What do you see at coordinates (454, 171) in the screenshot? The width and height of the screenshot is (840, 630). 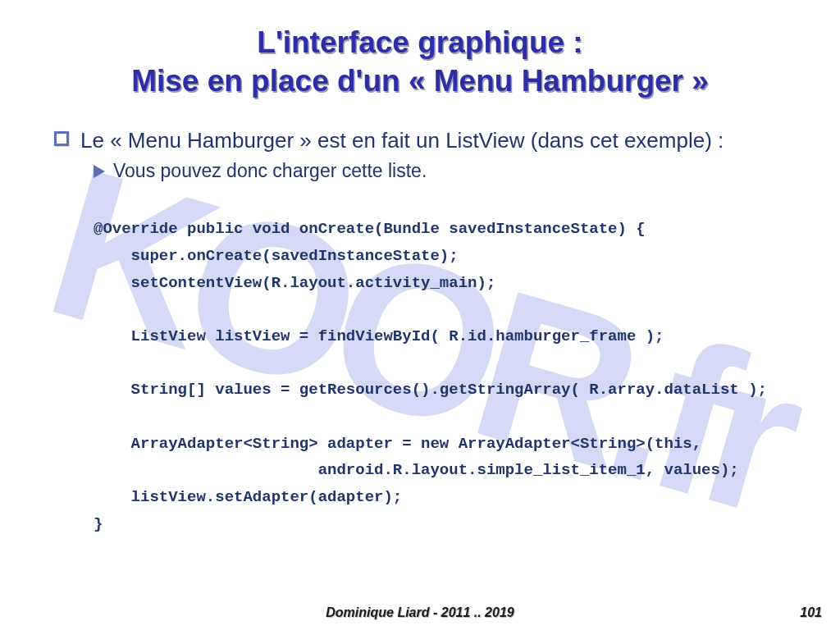 I see `subbullet-item: Vous pouvez donc charger cette liste.` at bounding box center [454, 171].